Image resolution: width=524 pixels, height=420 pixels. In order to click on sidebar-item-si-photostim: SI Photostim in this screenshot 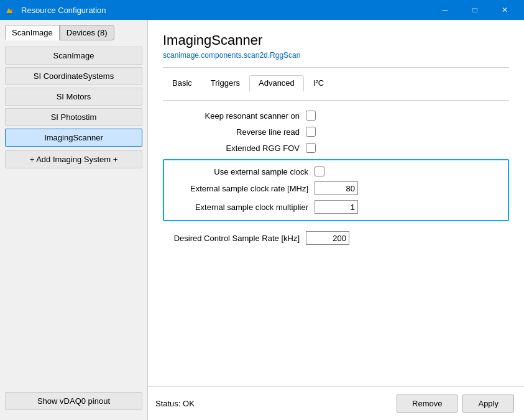, I will do `click(73, 117)`.